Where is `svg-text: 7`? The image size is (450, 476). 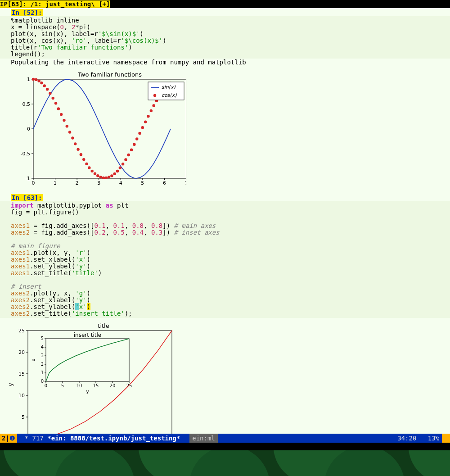 svg-text: 7 is located at coordinates (186, 183).